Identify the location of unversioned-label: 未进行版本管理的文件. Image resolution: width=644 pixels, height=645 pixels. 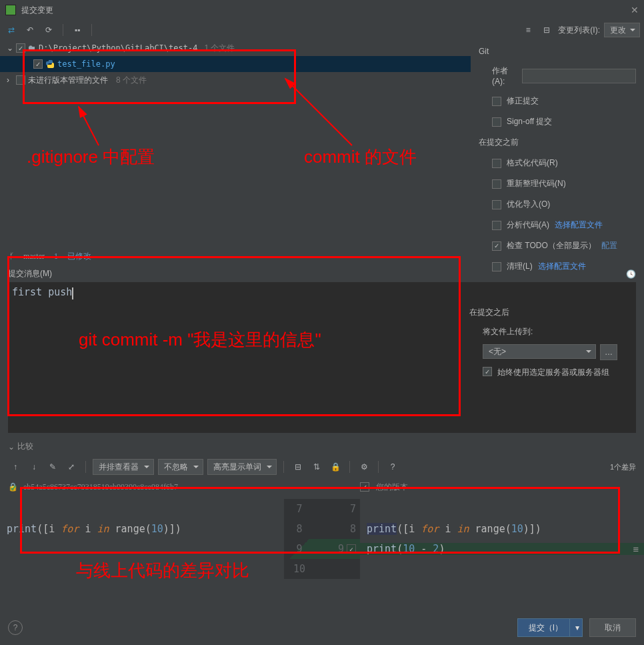
(68, 80).